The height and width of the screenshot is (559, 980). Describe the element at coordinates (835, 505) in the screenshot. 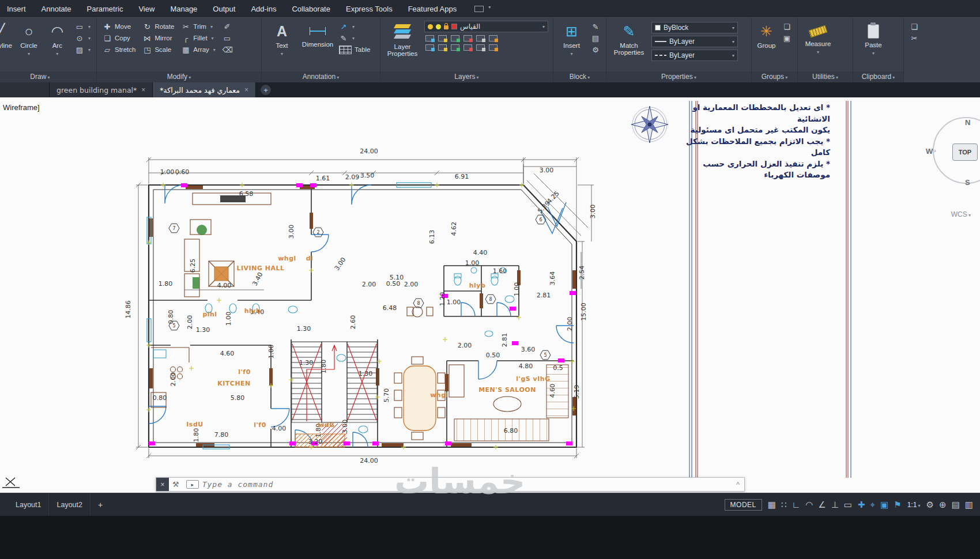

I see `osnap-icon: ⊥` at that location.